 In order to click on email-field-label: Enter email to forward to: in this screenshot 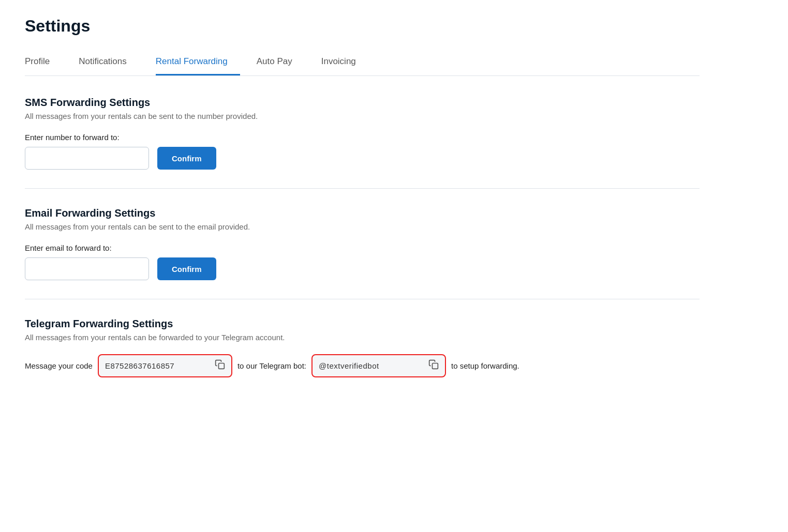, I will do `click(362, 248)`.